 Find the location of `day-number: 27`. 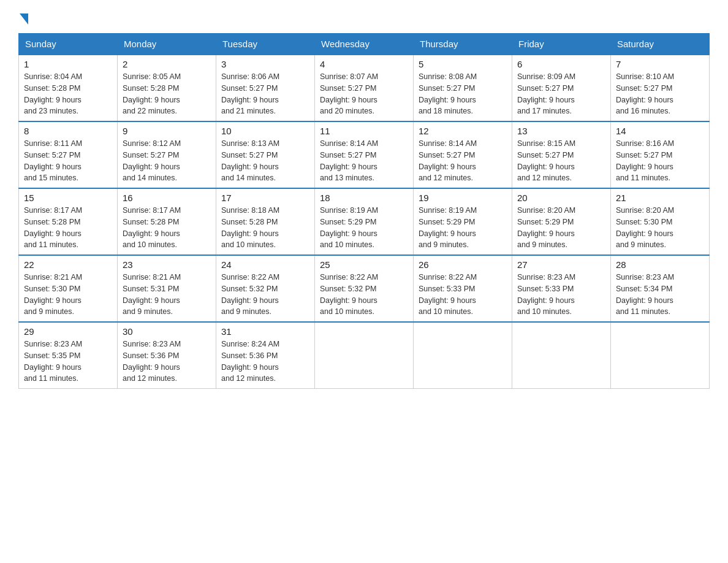

day-number: 27 is located at coordinates (561, 265).